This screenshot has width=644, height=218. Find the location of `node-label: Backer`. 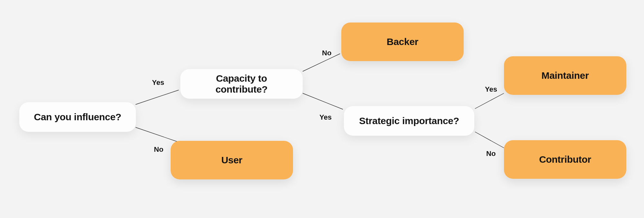

node-label: Backer is located at coordinates (402, 42).